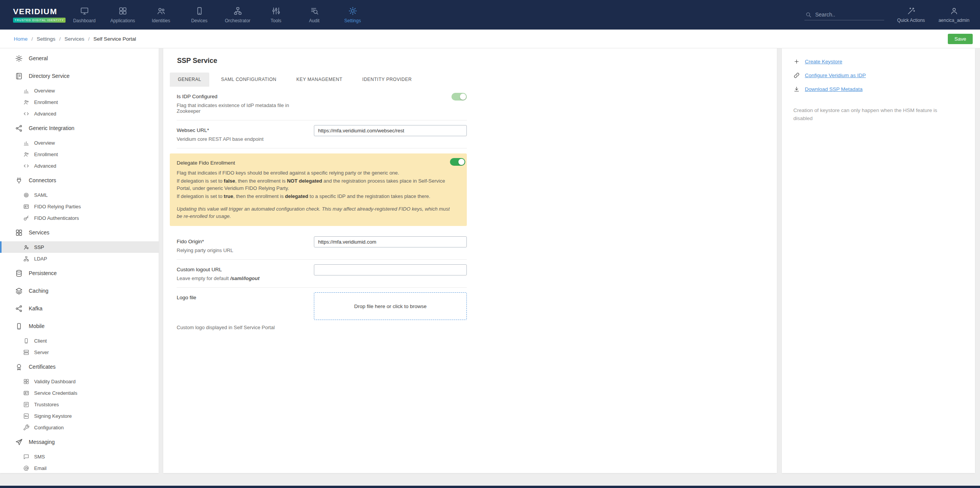  I want to click on search-icon, so click(809, 15).